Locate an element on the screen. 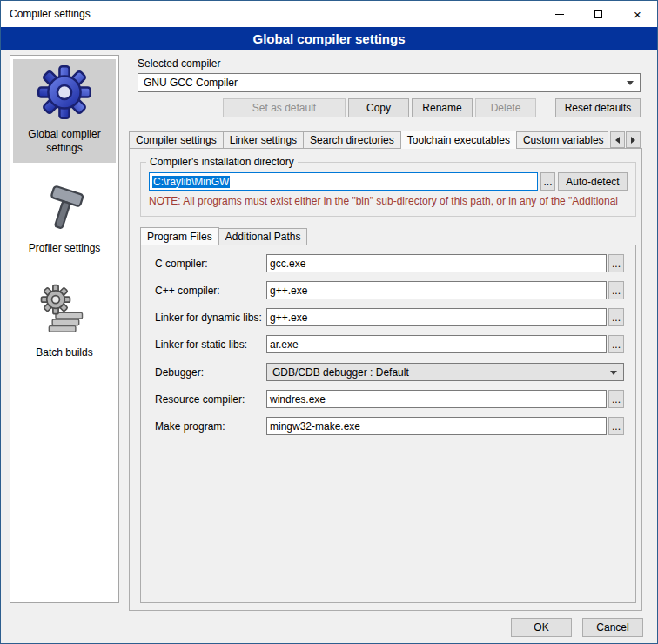 Image resolution: width=658 pixels, height=644 pixels. tab-search-directories: Search directories is located at coordinates (352, 139).